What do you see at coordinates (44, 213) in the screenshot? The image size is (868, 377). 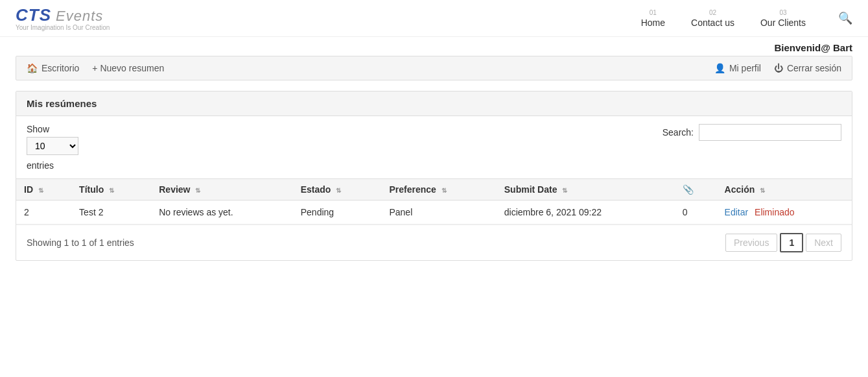 I see `cell-id: 2` at bounding box center [44, 213].